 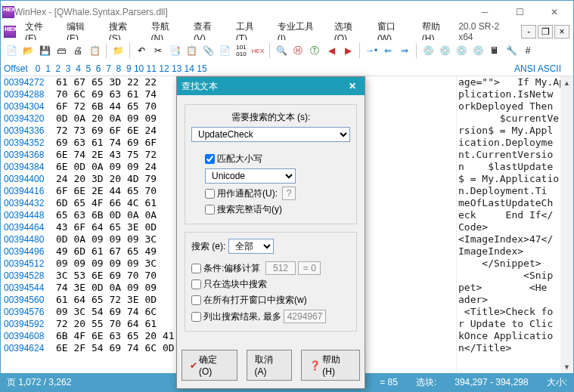 What do you see at coordinates (271, 86) in the screenshot?
I see `dialog-titlebar: 查找文本 ✕` at bounding box center [271, 86].